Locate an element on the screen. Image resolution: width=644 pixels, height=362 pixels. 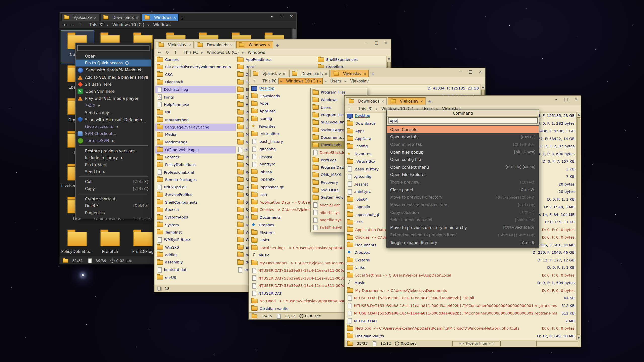
file-row: DtcInstall.log is located at coordinates (195, 90).